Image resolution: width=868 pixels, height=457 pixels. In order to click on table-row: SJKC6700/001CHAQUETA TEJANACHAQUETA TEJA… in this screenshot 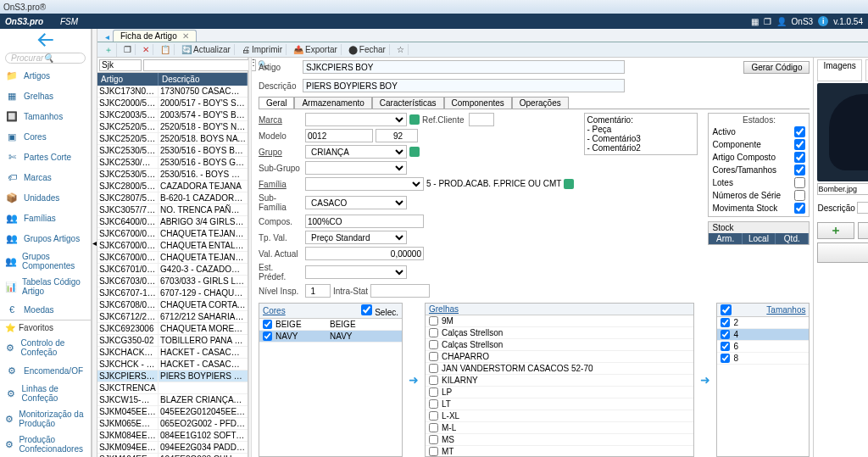, I will do `click(173, 234)`.